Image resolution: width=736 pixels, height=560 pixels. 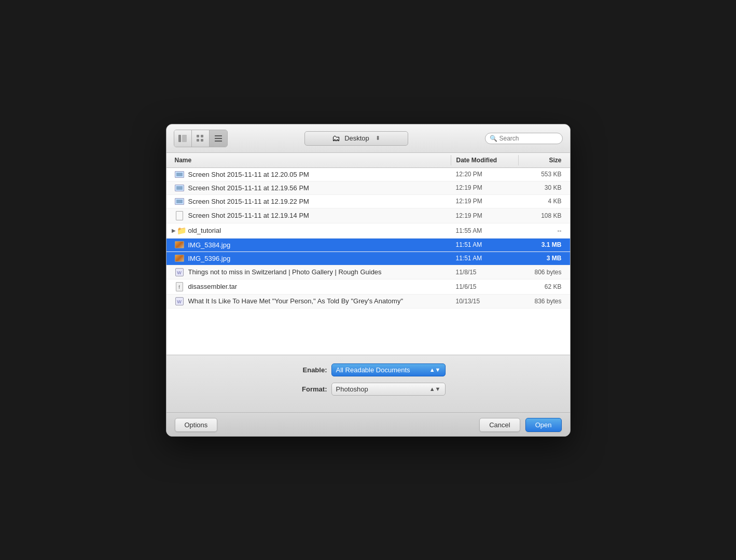 What do you see at coordinates (309, 188) in the screenshot?
I see `file-name-cell: Screen Shot 2015-11-11 at 12.19.56 PM` at bounding box center [309, 188].